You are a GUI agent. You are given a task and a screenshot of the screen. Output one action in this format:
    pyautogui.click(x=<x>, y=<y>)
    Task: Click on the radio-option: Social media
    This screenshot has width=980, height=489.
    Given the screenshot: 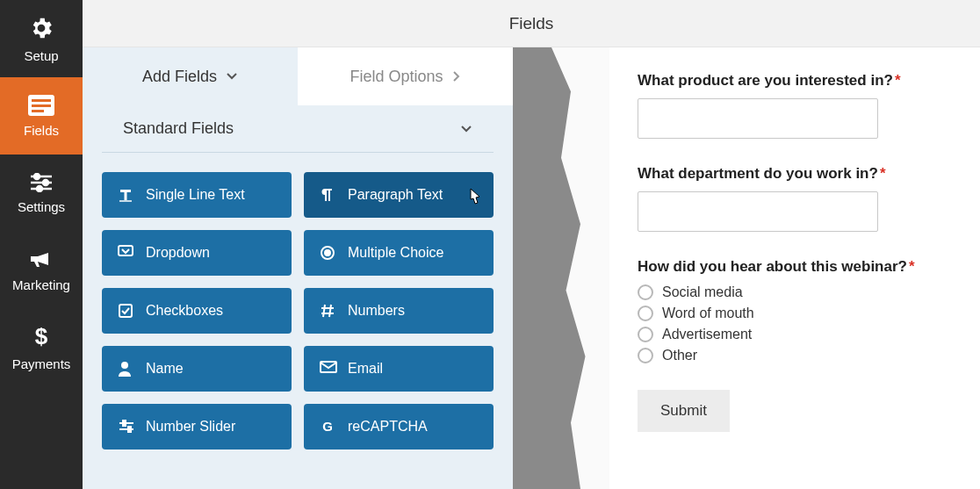 What is the action you would take?
    pyautogui.click(x=785, y=292)
    